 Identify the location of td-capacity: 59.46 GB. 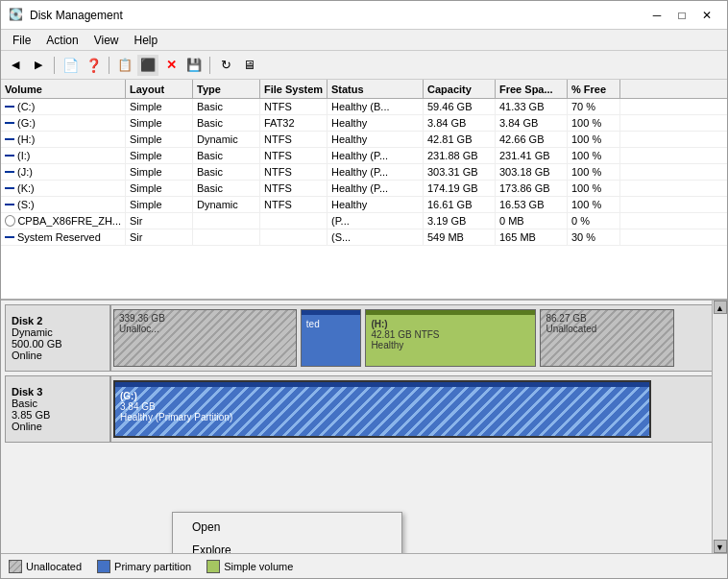
(459, 107).